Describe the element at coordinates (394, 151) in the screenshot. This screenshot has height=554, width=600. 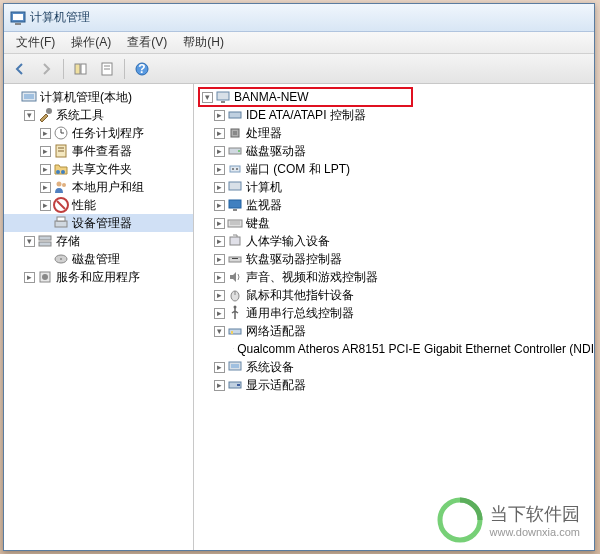
I see `device-disk-drives: ▸ 磁盘驱动器` at that location.